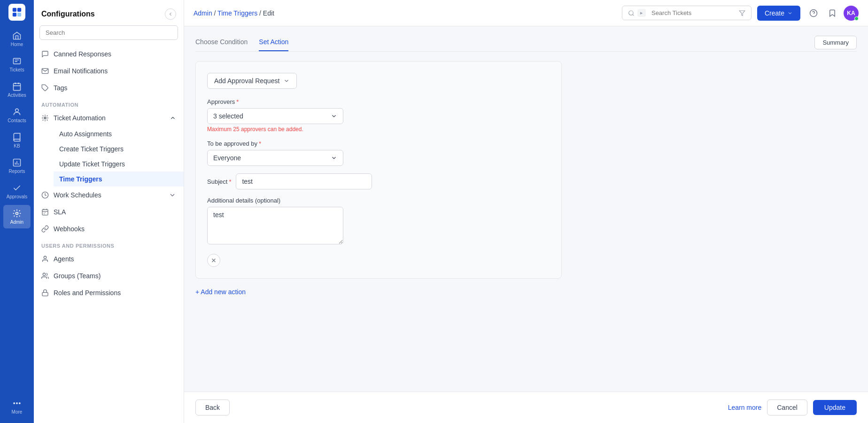  I want to click on sidebar-item-webhooks: Webhooks, so click(109, 229).